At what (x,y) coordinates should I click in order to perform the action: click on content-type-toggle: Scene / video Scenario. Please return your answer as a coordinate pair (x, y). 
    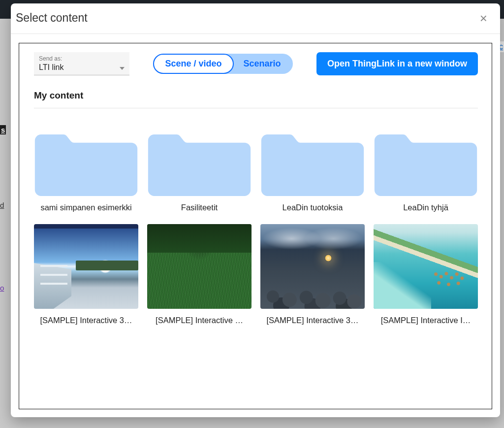
    Looking at the image, I should click on (222, 64).